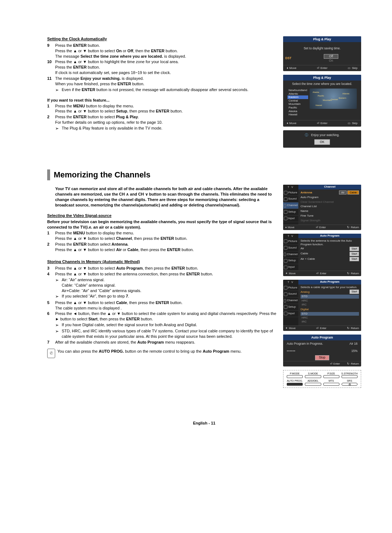 Image resolution: width=392 pixels, height=533 pixels. Describe the element at coordinates (51, 316) in the screenshot. I see `step-number: 6` at that location.